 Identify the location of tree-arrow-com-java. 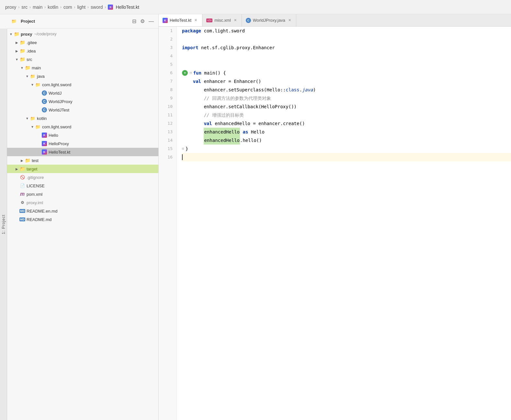
(32, 85).